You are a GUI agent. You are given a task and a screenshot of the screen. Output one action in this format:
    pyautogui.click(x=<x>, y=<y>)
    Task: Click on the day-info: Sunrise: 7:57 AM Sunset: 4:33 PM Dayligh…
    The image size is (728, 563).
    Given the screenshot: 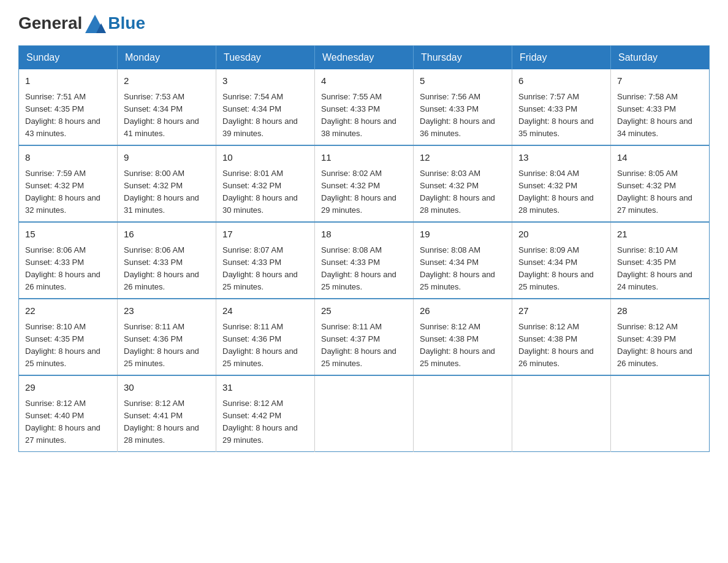 What is the action you would take?
    pyautogui.click(x=561, y=115)
    